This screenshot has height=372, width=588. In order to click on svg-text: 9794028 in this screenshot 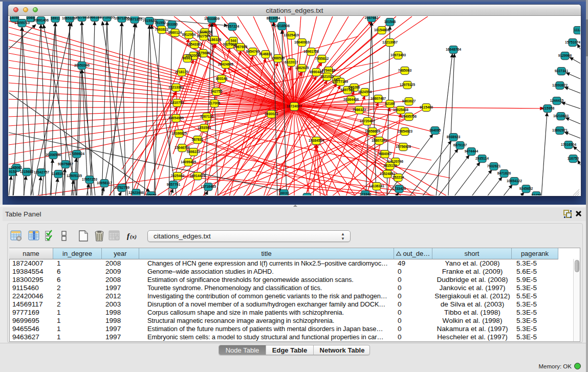, I will do `click(329, 71)`.